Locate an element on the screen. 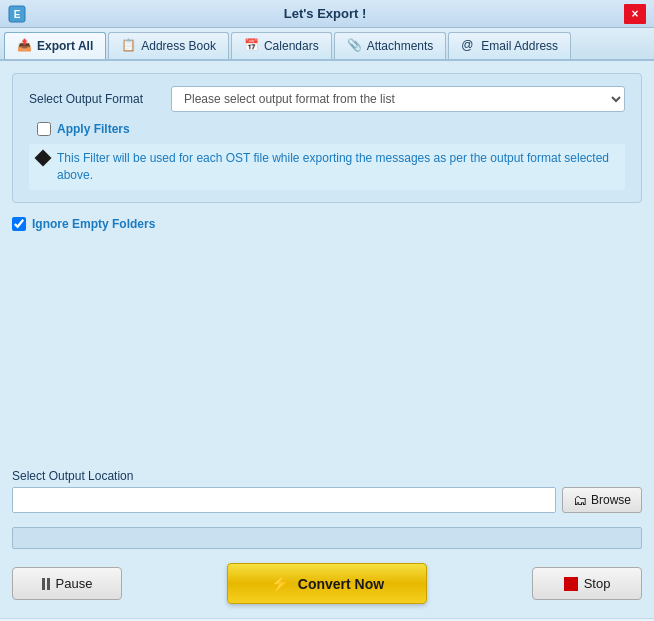  browse-label: Browse is located at coordinates (611, 500).